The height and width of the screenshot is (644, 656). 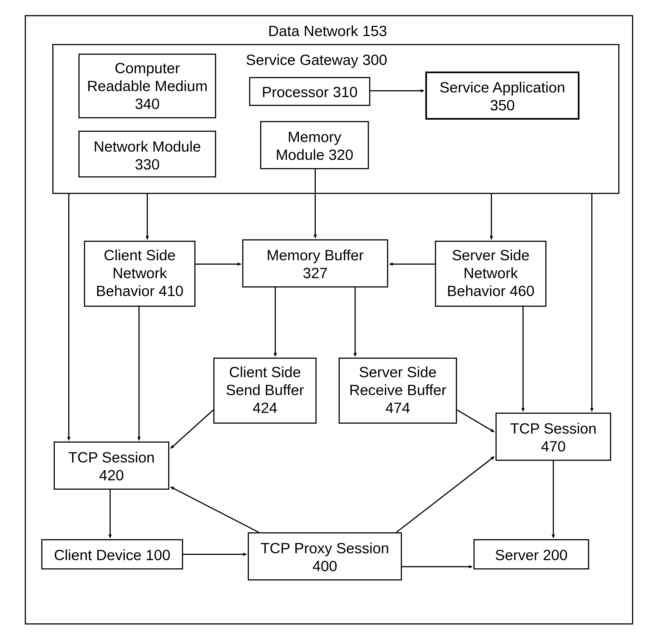 I want to click on membuf-l1: Memory Buffer, so click(x=315, y=255).